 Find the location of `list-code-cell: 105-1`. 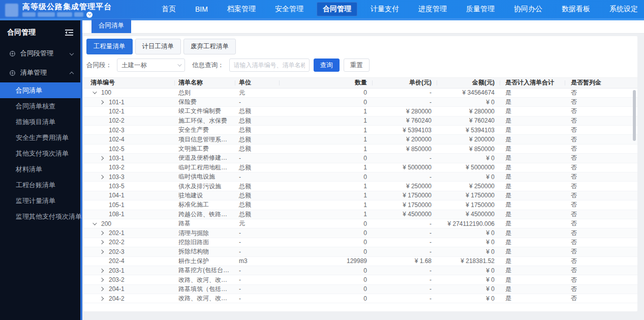

list-code-cell: 105-1 is located at coordinates (129, 205).